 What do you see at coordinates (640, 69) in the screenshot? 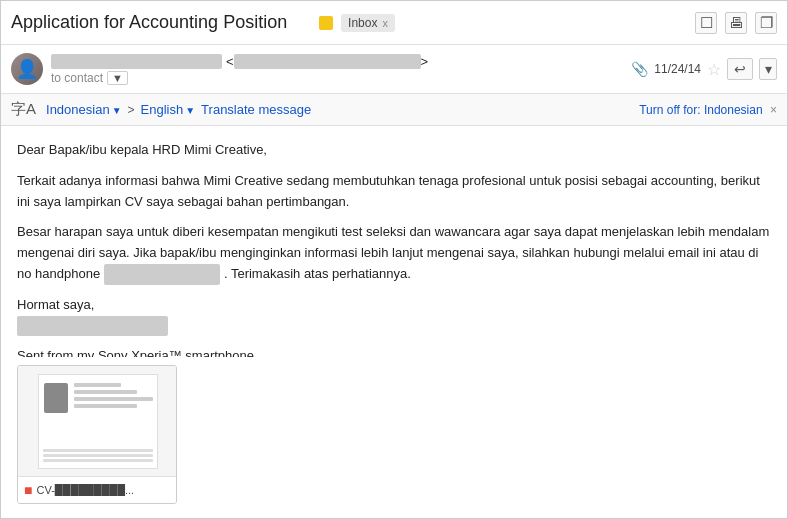
I see `attachment-indicator-icon: 📎` at bounding box center [640, 69].